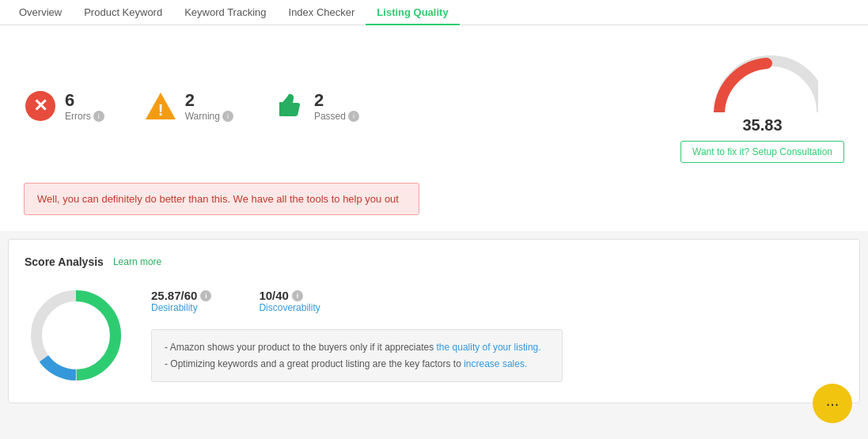 This screenshot has width=868, height=439. I want to click on discoverability-metric: 10/40 i Discoverability, so click(290, 301).